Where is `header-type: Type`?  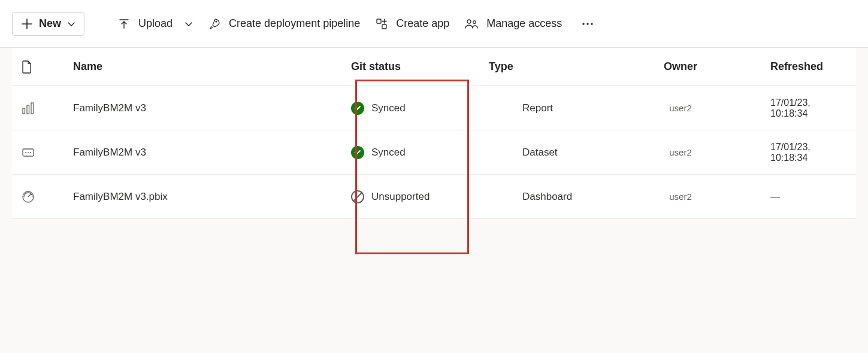 header-type: Type is located at coordinates (555, 67).